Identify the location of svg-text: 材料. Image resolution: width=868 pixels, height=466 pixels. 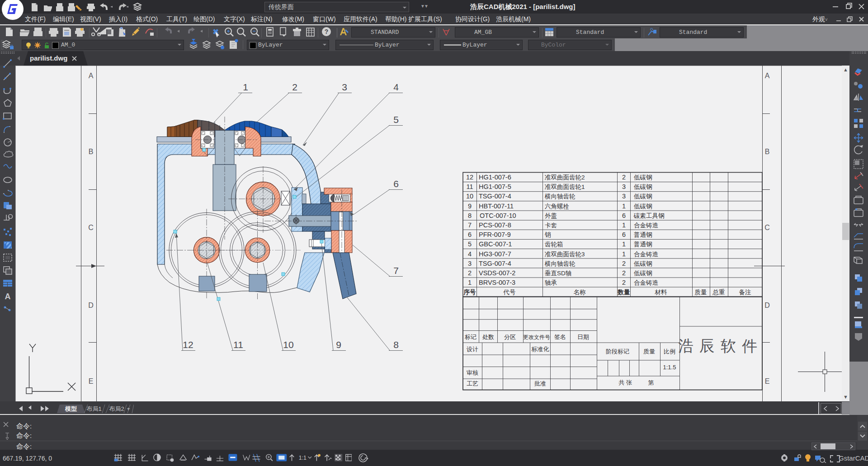
(661, 292).